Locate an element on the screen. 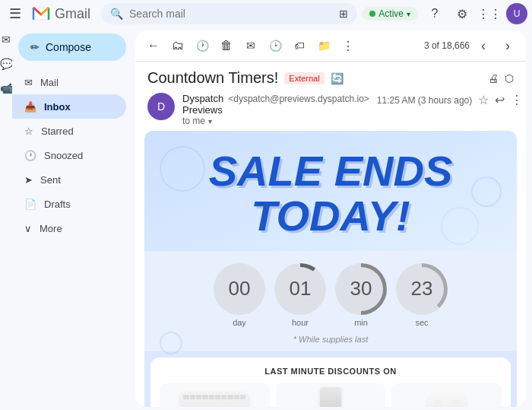 The height and width of the screenshot is (410, 532). sender-info: Dyspatch Previews <dyspatch@previews.dys… is located at coordinates (276, 110).